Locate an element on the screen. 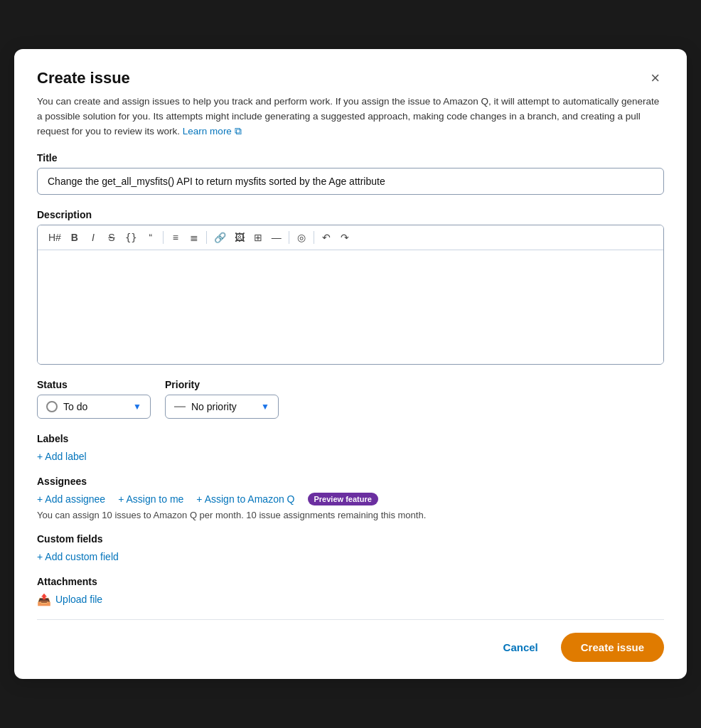  assign-to-amazon-q-button: + Assign to Amazon Q is located at coordinates (245, 499).